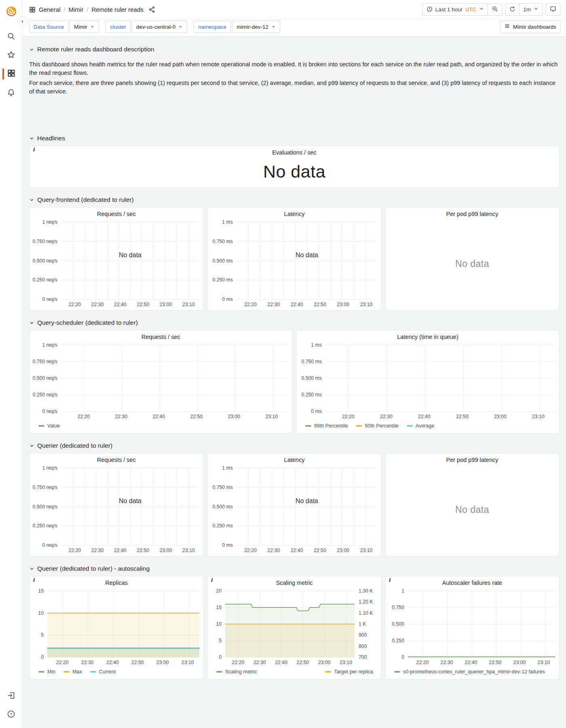 The width and height of the screenshot is (566, 728). I want to click on panel-qs-requests: Requests / sec 1 req/s0.750 req/s0.500 r…, so click(161, 382).